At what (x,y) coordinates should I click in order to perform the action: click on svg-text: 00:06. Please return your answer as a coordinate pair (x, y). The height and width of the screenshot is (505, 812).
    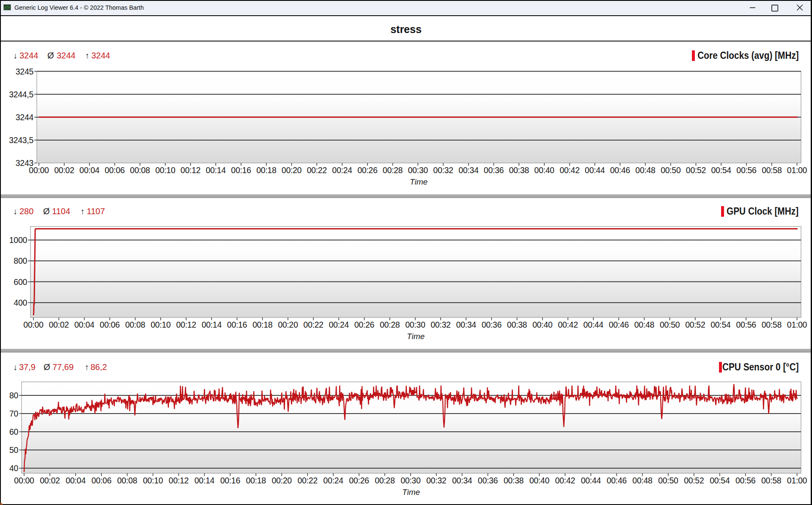
    Looking at the image, I should click on (102, 480).